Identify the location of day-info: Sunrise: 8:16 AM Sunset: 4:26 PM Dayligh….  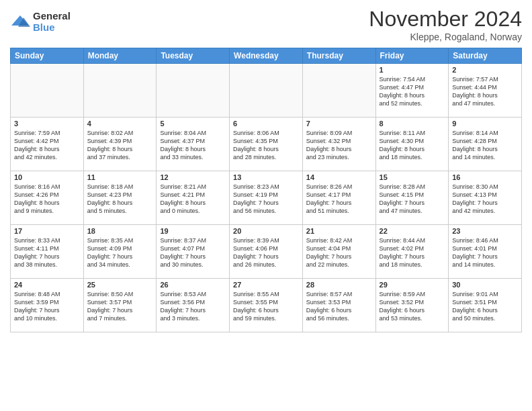
(47, 199).